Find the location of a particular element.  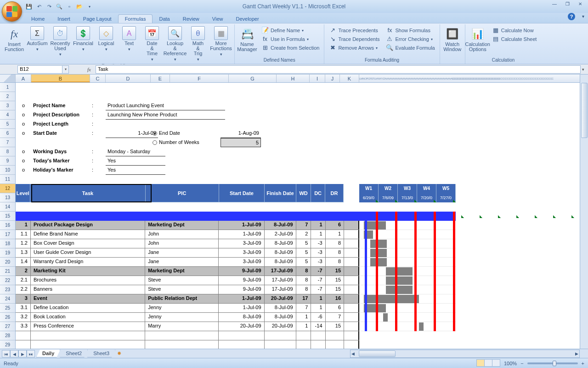

save-icon: 💾 is located at coordinates (29, 6).